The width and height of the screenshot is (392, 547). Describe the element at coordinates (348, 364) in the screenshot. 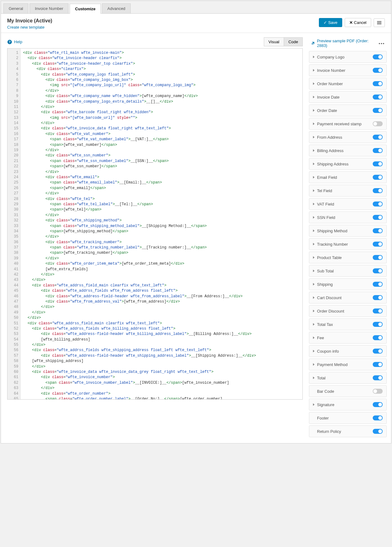

I see `panel-item: Payment Method` at that location.